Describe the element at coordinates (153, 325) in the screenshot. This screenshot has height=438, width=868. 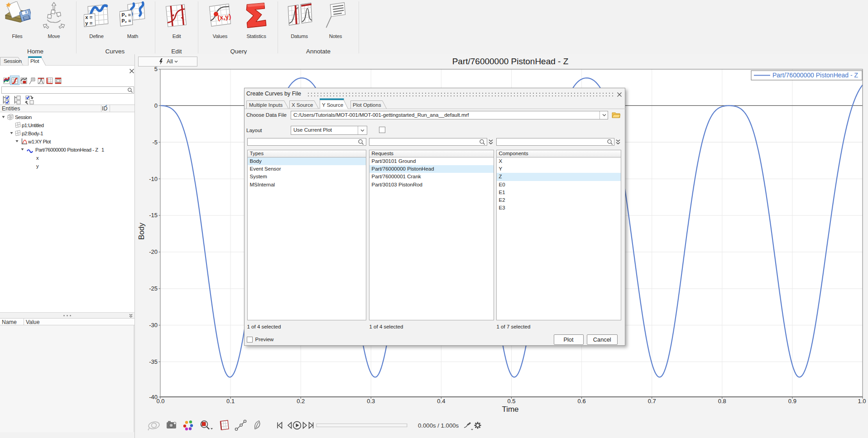
I see `svg-text: -30` at that location.